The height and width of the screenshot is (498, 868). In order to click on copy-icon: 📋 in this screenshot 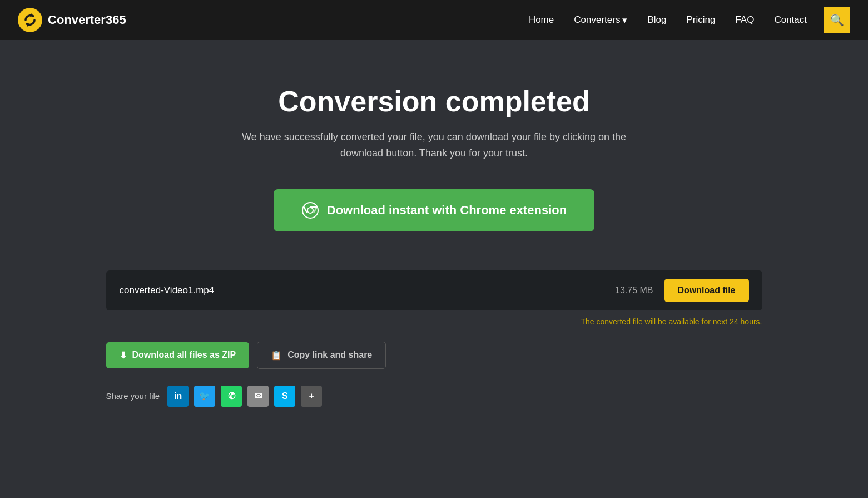, I will do `click(276, 355)`.